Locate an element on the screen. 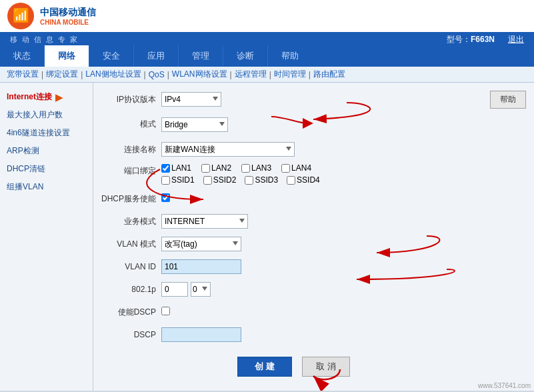 The width and height of the screenshot is (534, 392). dhcp-label: DHCP服务使能 is located at coordinates (131, 199).